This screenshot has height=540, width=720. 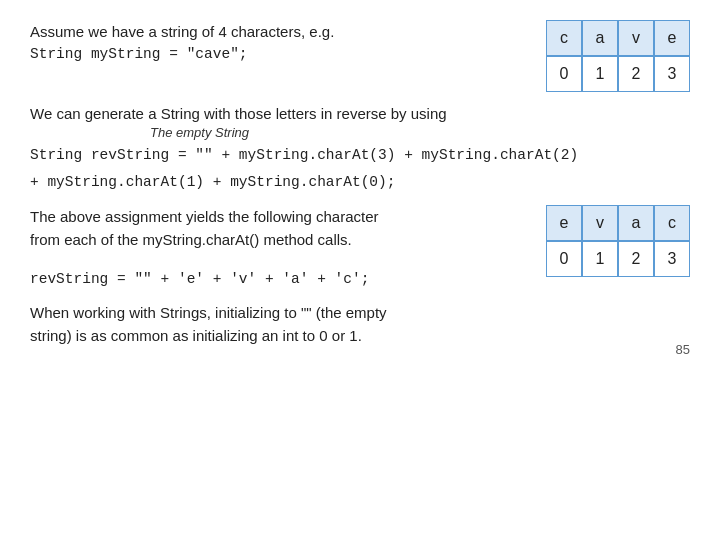 I want to click on annotation-empty-string: The empty String, so click(x=420, y=132).